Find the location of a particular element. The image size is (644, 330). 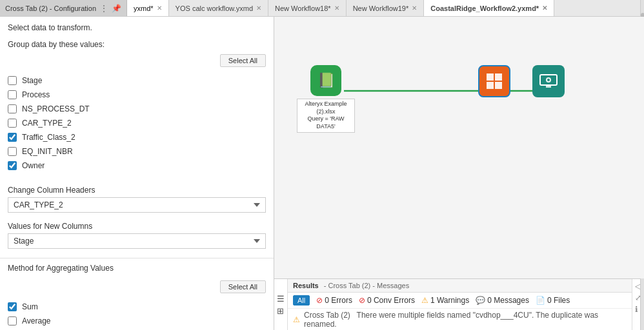

checkbox-car-type-2-input is located at coordinates (12, 123).